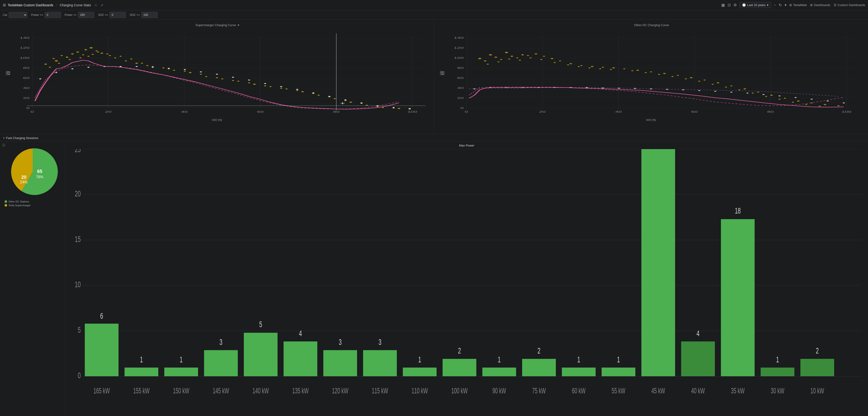 Image resolution: width=868 pixels, height=416 pixels. I want to click on top-bar-right: ▦ ⊡ ⚙ 🕐 Last 10 years ▾ − ↻ ▾ ⊞ TeslaMat…, so click(793, 5).